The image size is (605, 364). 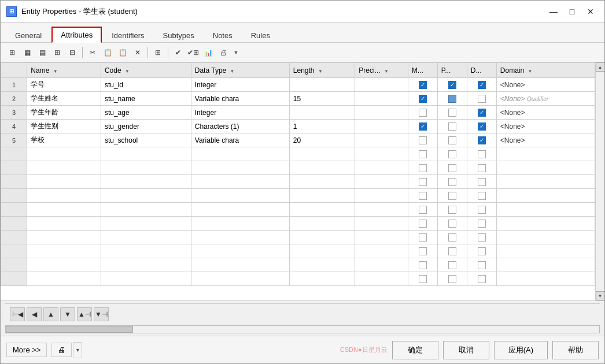 I want to click on minimize-button: —, so click(x=554, y=12).